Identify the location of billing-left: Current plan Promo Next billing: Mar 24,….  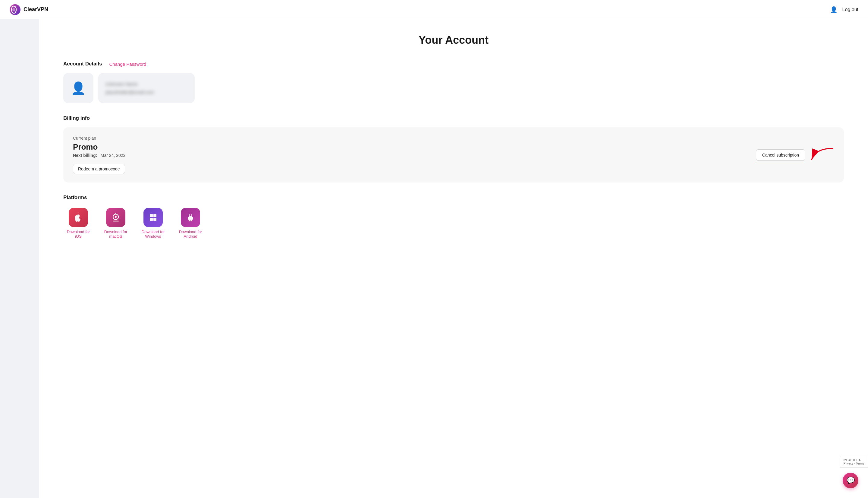
(99, 155).